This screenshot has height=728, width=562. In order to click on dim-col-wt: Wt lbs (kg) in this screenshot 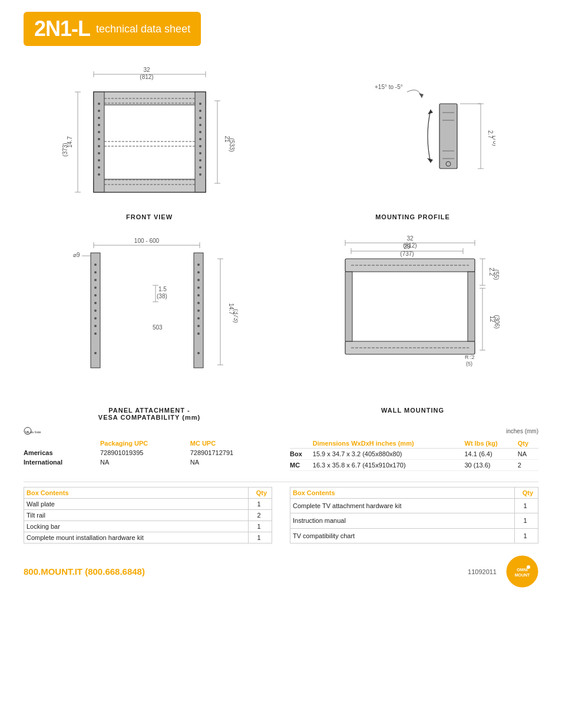, I will do `click(491, 443)`.